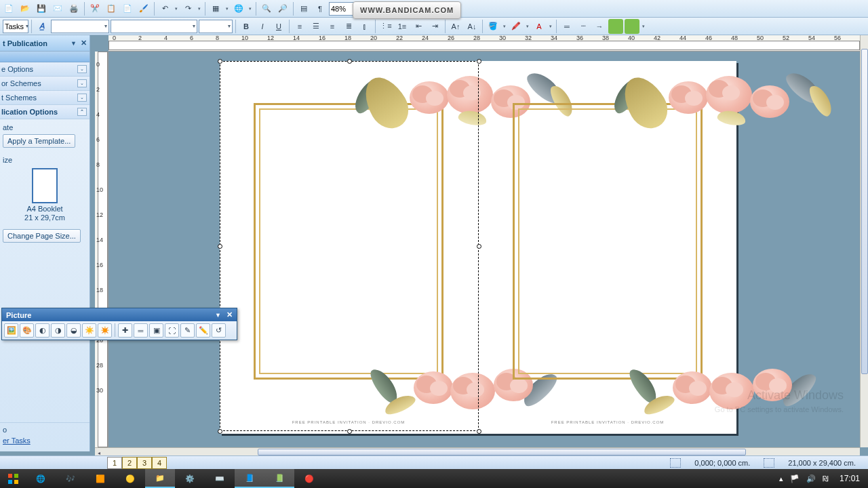 This screenshot has width=868, height=488. What do you see at coordinates (350, 61) in the screenshot?
I see `resize-handle-n` at bounding box center [350, 61].